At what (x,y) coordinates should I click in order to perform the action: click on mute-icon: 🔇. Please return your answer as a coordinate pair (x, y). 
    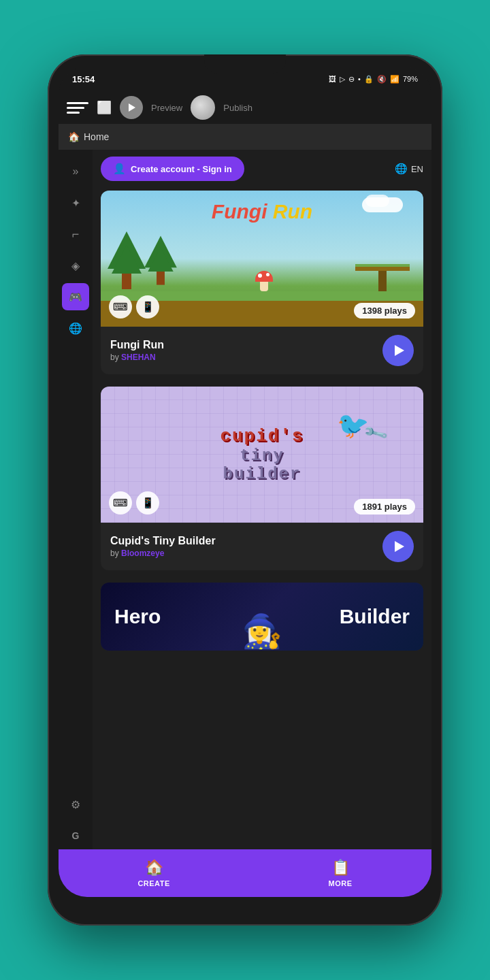
    Looking at the image, I should click on (382, 79).